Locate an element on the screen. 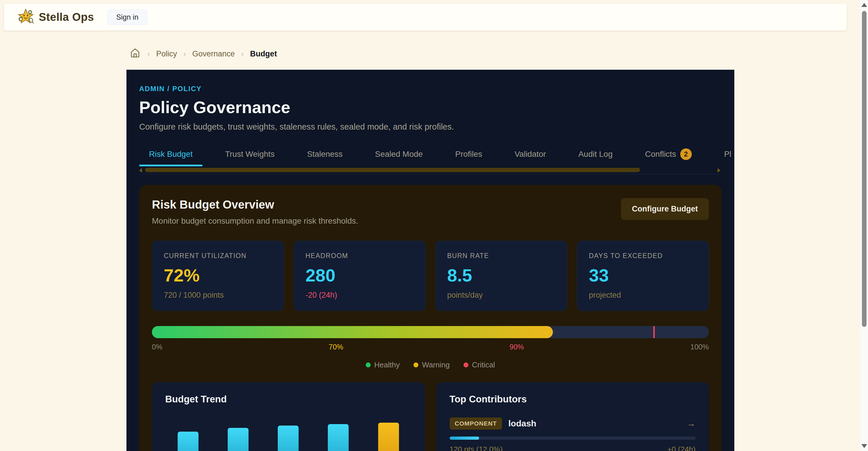  axis-label-0: 0% is located at coordinates (157, 347).